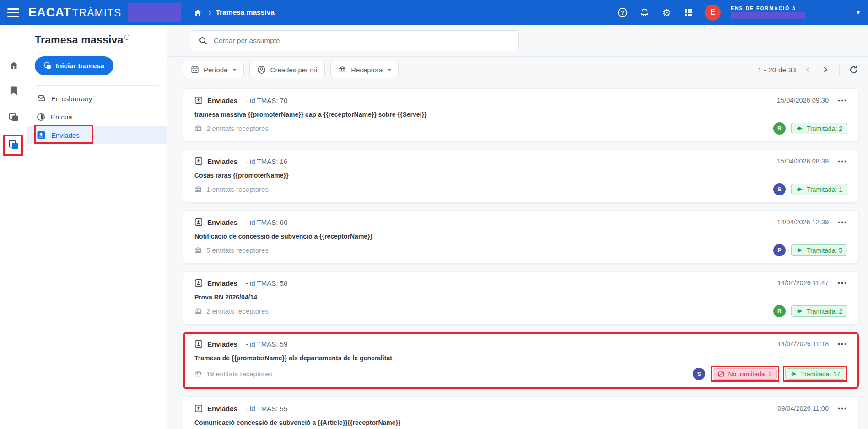  What do you see at coordinates (825, 70) in the screenshot?
I see `next-page-icon` at bounding box center [825, 70].